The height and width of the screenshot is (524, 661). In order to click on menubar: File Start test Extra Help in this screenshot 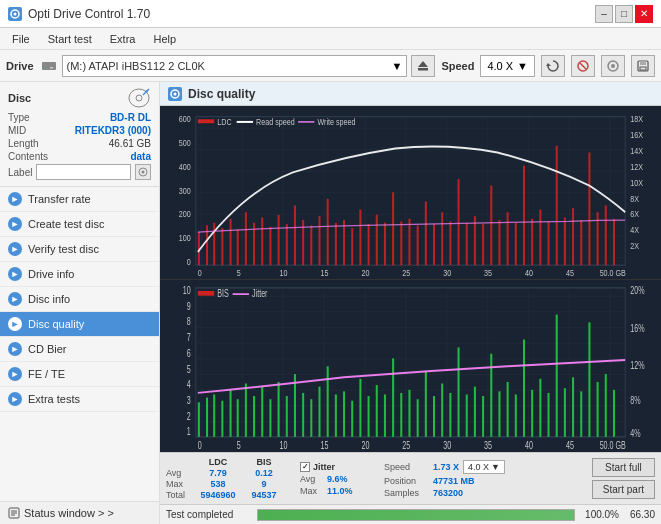, I will do `click(330, 39)`.